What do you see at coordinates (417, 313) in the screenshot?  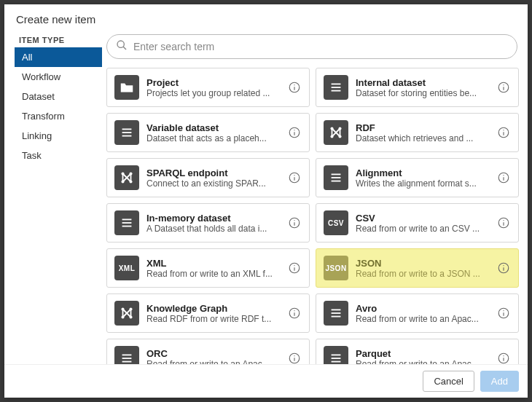 I see `item-card-avro: AvroRead from or write to an Apac...` at bounding box center [417, 313].